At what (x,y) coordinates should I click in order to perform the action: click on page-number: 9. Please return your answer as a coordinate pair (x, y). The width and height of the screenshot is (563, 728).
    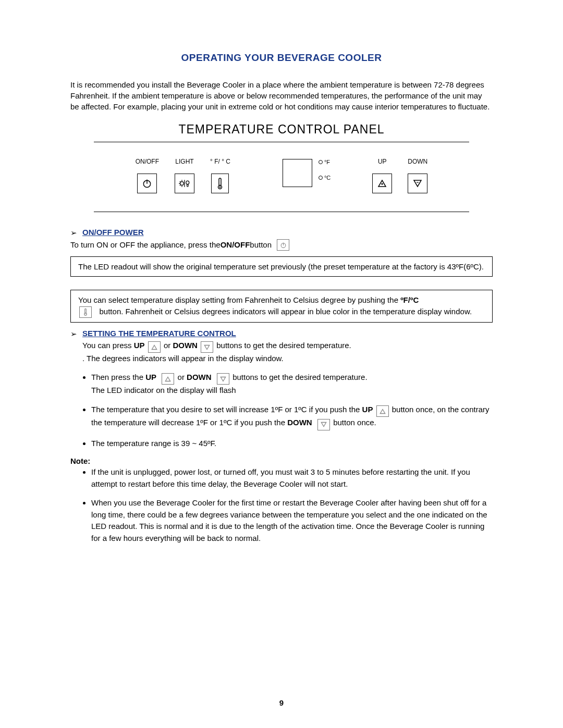
    Looking at the image, I should click on (282, 702).